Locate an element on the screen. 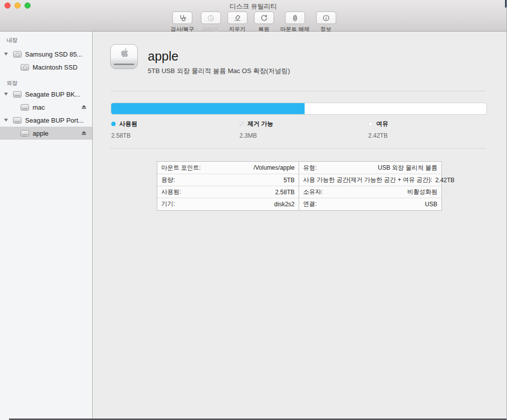  detail-value: USB 외장 물리적 볼륨 is located at coordinates (408, 168).